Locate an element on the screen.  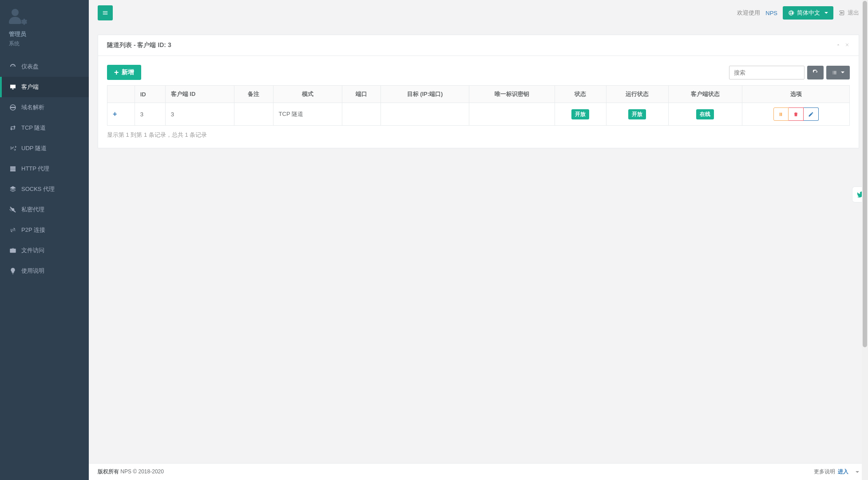
status-badge: 在线 is located at coordinates (705, 115).